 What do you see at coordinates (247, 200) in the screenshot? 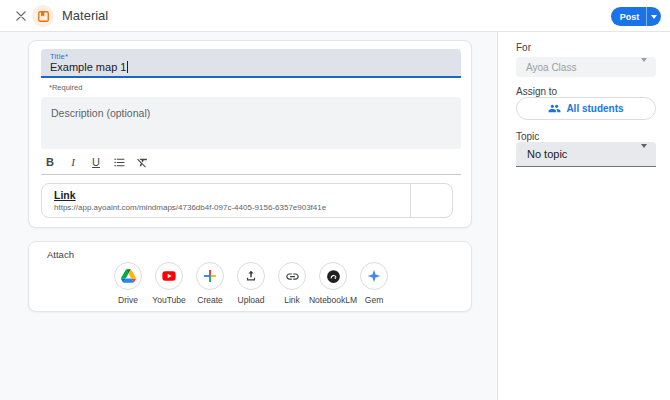
I see `link-attachment: Link https://app.ayoaint.com/mindmaps/47…` at bounding box center [247, 200].